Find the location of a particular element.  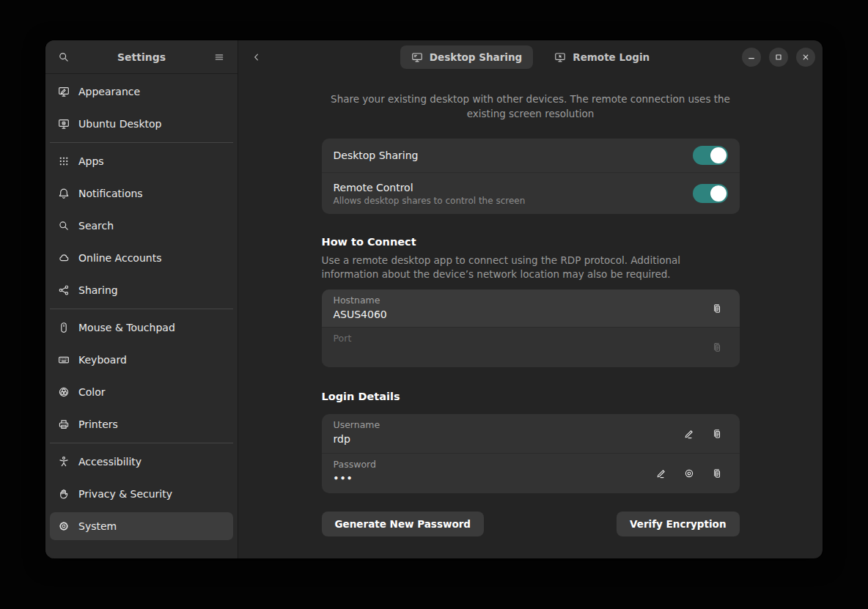

sidebar-item-sharing: Sharing is located at coordinates (141, 290).